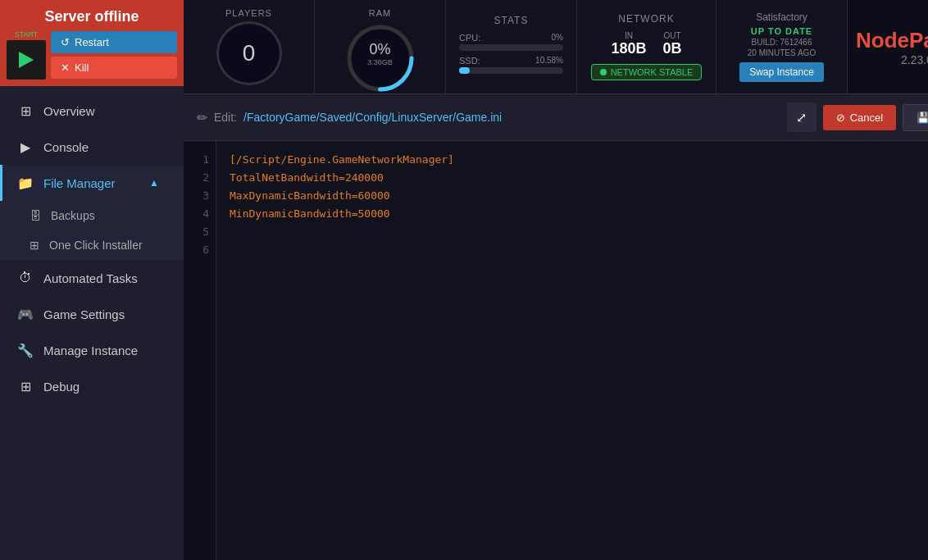 The width and height of the screenshot is (928, 560). What do you see at coordinates (653, 72) in the screenshot?
I see `network-stable-label: NETWORK STABLE` at bounding box center [653, 72].